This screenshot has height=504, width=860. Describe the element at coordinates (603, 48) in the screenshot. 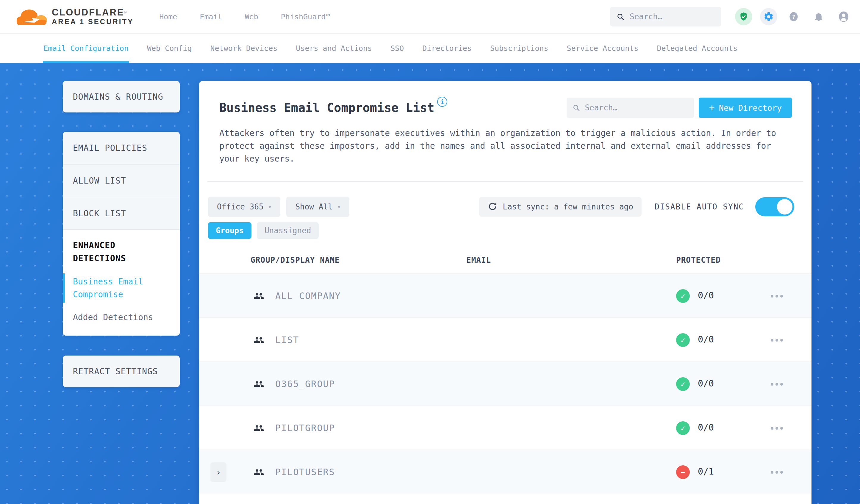

I see `tab-service-accounts: Service Accounts` at that location.